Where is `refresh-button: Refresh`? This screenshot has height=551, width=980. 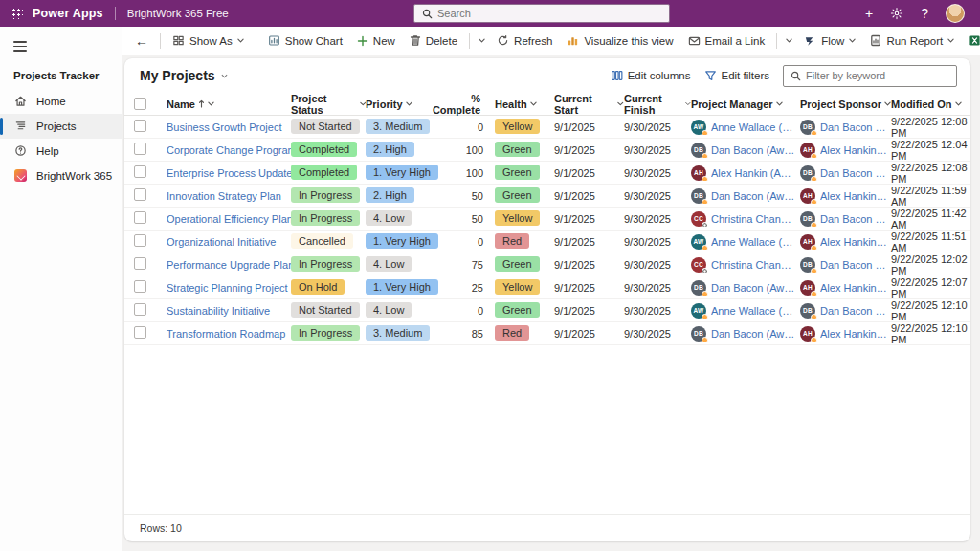 refresh-button: Refresh is located at coordinates (524, 40).